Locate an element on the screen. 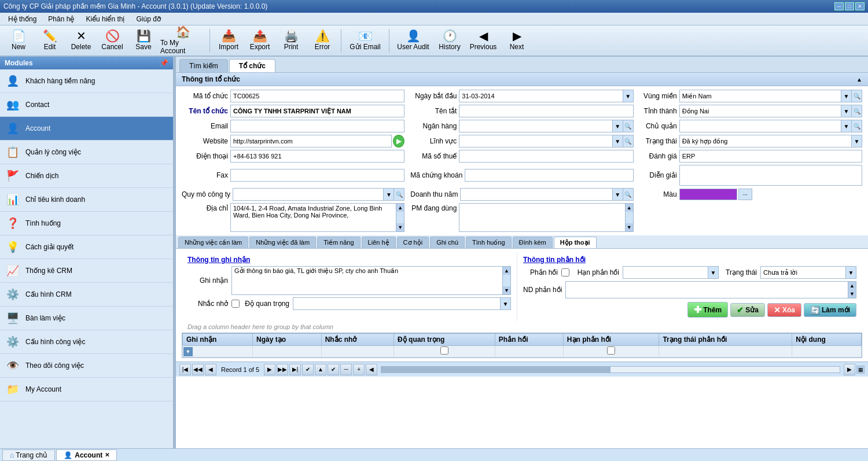 Image resolution: width=868 pixels, height=461 pixels. new-button: 📄 New is located at coordinates (19, 40).